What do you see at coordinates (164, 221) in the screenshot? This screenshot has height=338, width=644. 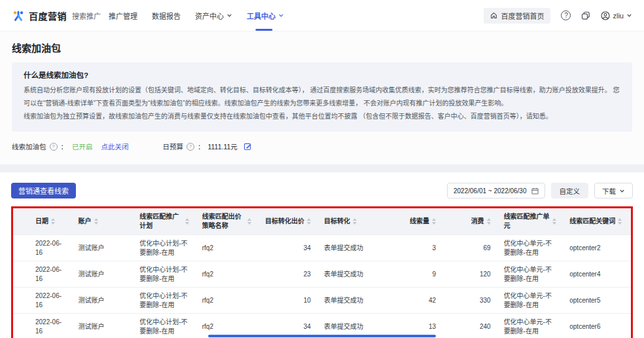 I see `column-header: 线索匹配推广计划` at bounding box center [164, 221].